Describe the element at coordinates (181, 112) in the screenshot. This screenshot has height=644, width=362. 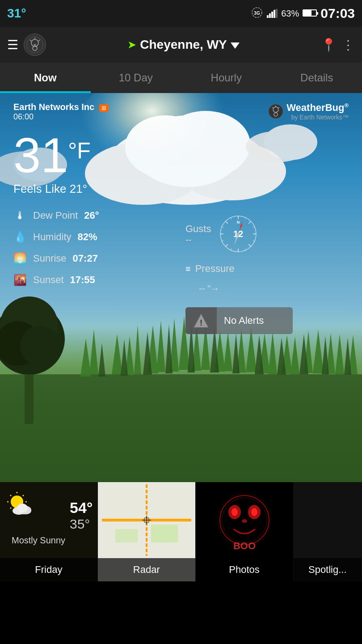
I see `station-info-row: Earth Networks Inc ⊞ 06:00` at that location.